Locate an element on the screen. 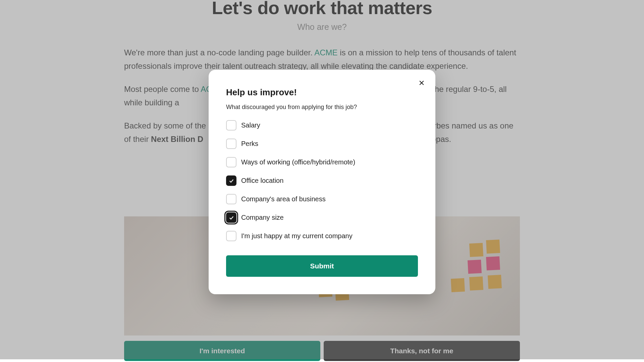 The height and width of the screenshot is (362, 644). close-button is located at coordinates (422, 83).